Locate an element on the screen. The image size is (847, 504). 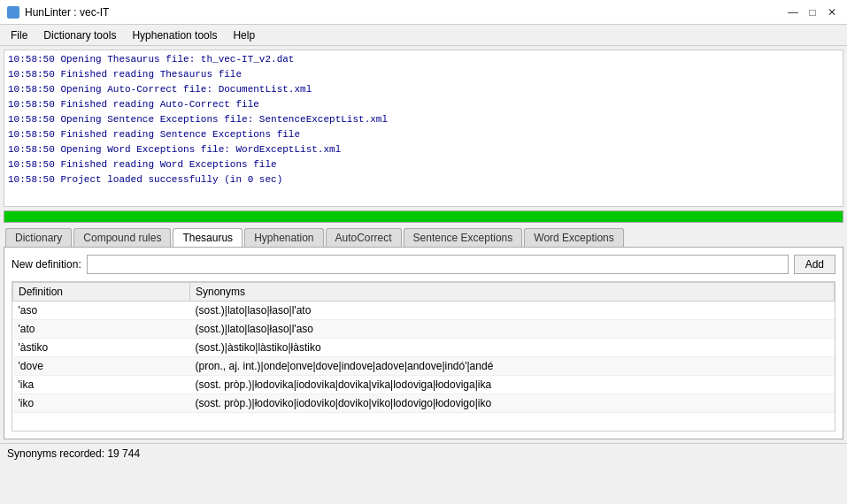
new-def-input is located at coordinates (437, 264).